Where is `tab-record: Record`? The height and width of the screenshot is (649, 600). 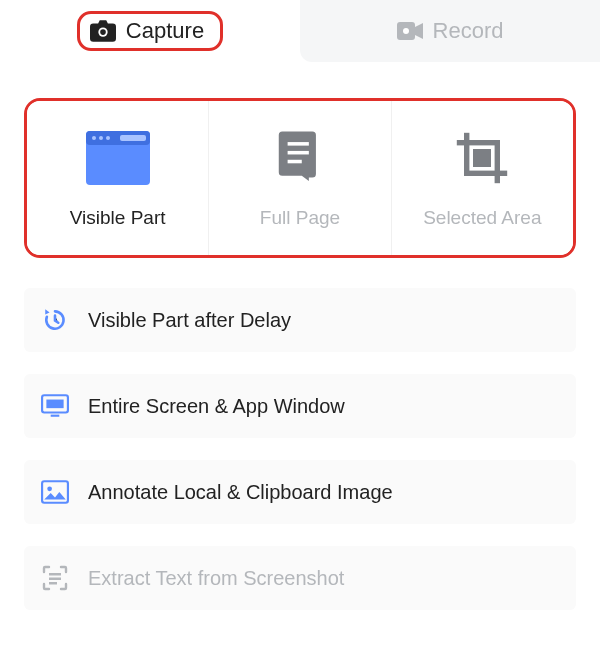
tab-record: Record is located at coordinates (450, 31).